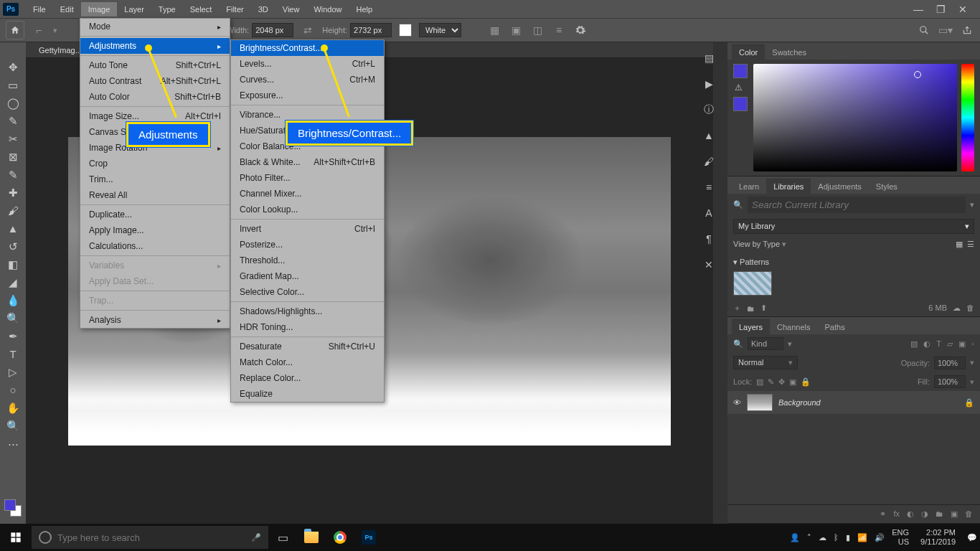 This screenshot has width=980, height=551. Describe the element at coordinates (709, 58) in the screenshot. I see `history-panel-icon: ▤` at that location.